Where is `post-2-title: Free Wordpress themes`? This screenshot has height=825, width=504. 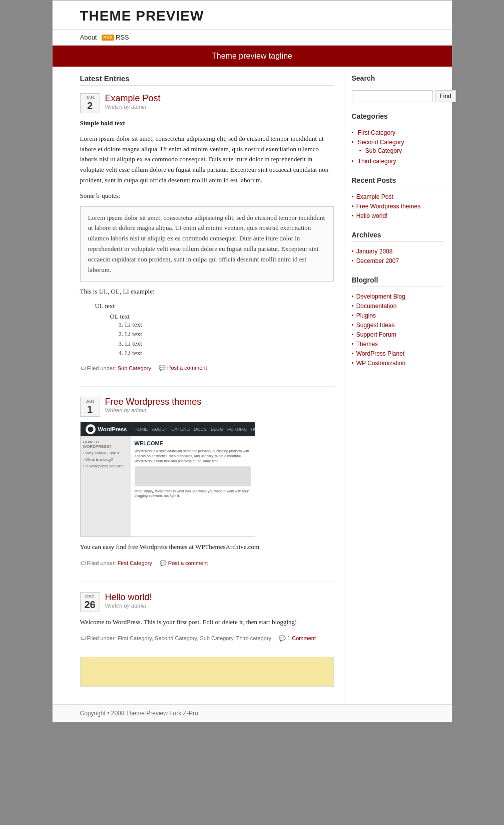 post-2-title: Free Wordpress themes is located at coordinates (153, 402).